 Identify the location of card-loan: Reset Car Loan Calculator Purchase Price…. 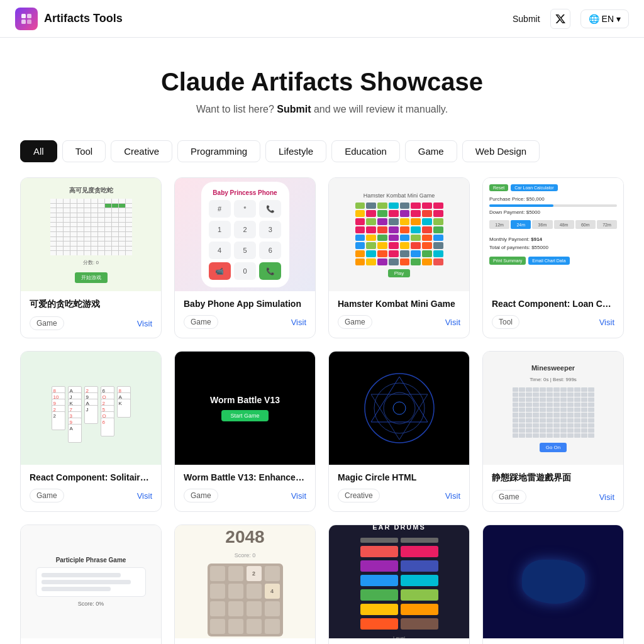
(553, 258).